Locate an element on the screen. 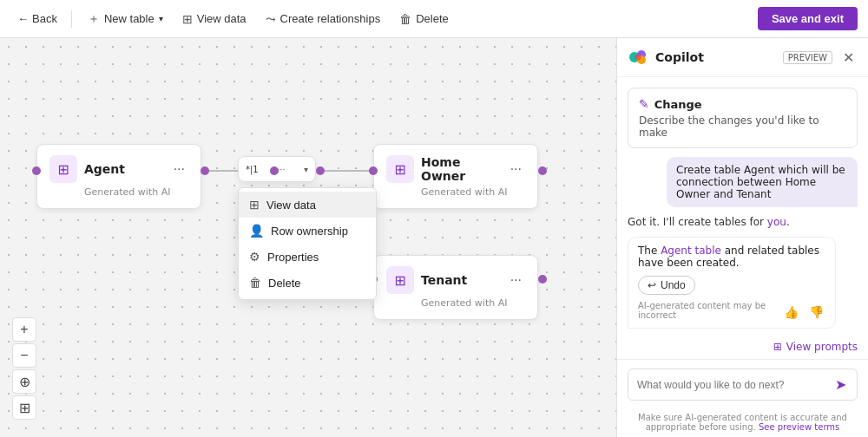  thumbs-up-button: 👍 is located at coordinates (792, 312).